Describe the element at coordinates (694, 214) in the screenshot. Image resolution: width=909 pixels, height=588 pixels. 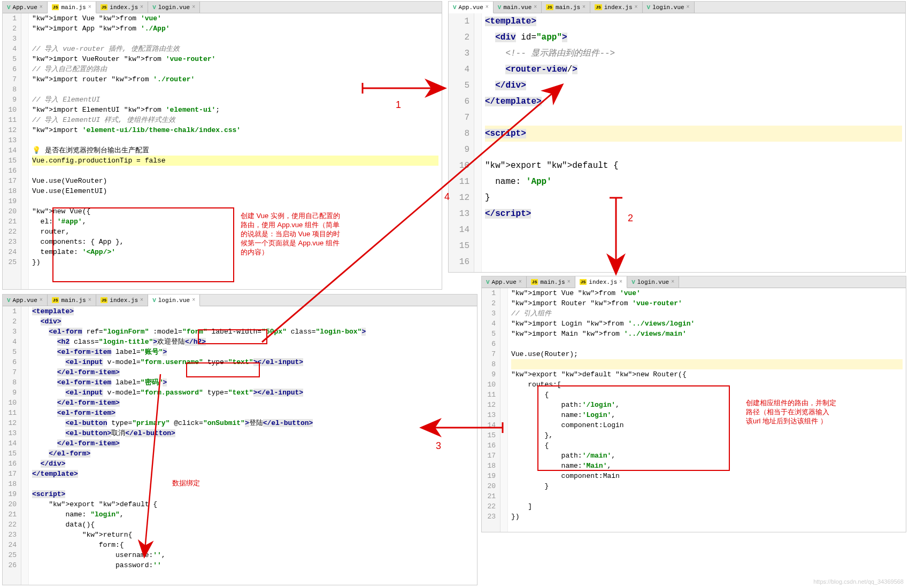
I see `code-line: </script>` at that location.